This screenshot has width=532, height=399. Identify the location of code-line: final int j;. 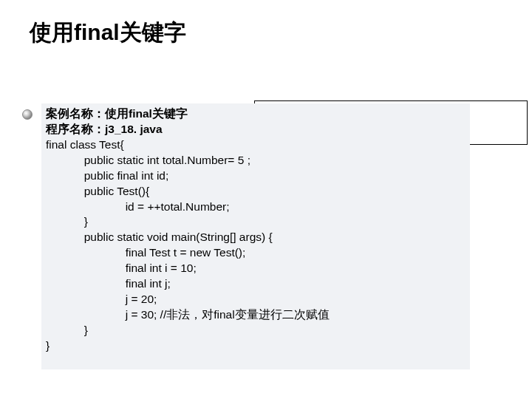
(256, 284).